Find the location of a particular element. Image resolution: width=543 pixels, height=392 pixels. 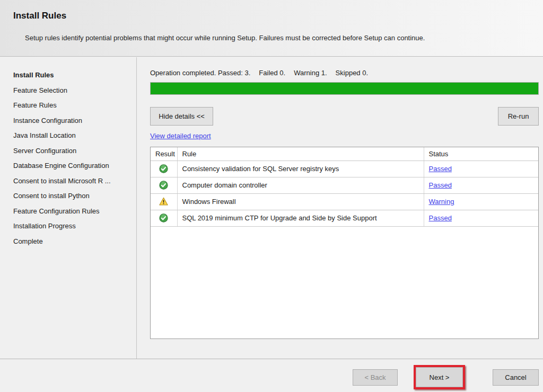

progress-bar is located at coordinates (345, 88).